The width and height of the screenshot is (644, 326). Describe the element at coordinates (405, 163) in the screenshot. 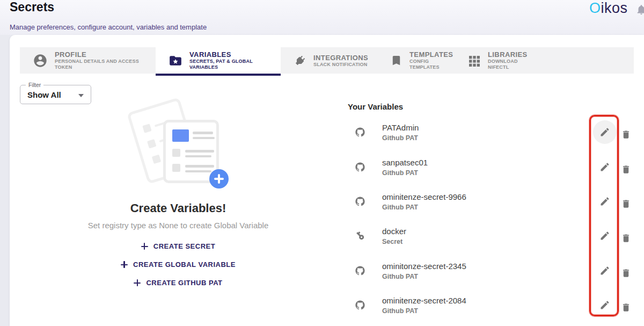

I see `variable-name: sanpatsec01` at that location.